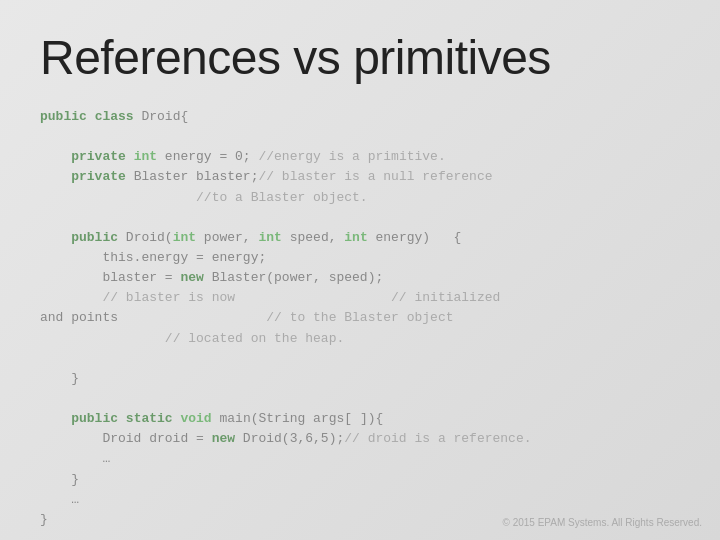 The width and height of the screenshot is (720, 540). I want to click on comment-1: //energy is a primitive., so click(352, 156).